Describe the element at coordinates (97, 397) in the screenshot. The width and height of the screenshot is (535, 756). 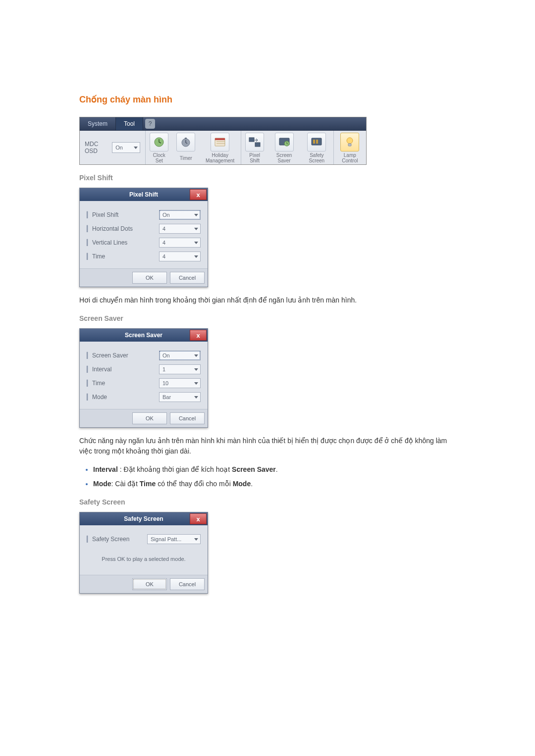
I see `label-mode: Mode` at that location.